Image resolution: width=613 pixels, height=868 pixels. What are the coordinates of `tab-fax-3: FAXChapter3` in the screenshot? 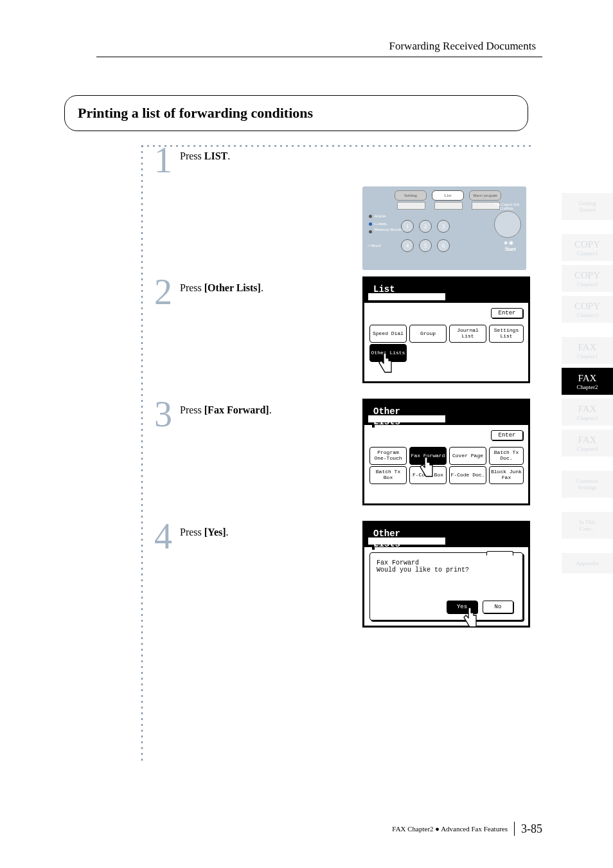 It's located at (587, 412).